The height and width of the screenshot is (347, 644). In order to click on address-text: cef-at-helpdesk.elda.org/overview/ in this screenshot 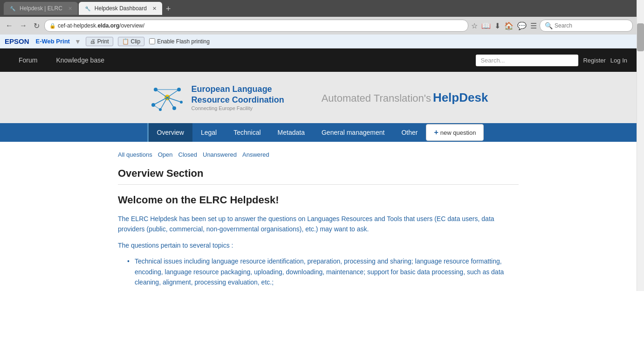, I will do `click(101, 26)`.